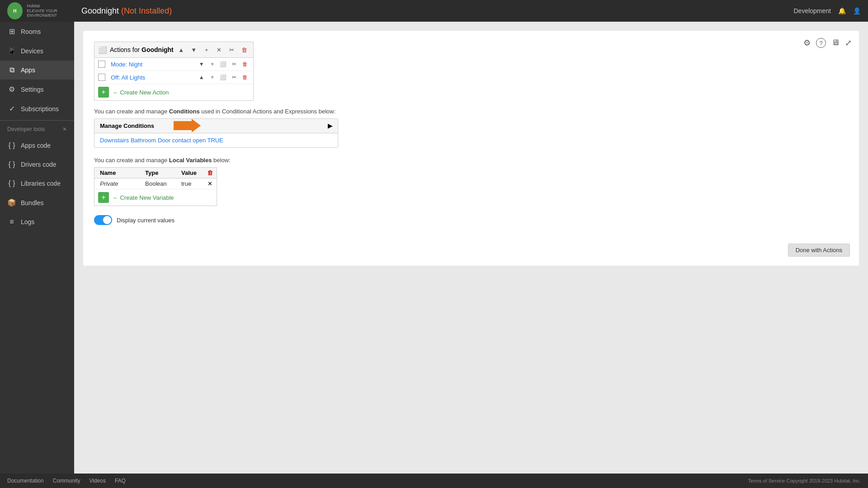  Describe the element at coordinates (120, 481) in the screenshot. I see `footer-faq-link: FAQ` at that location.